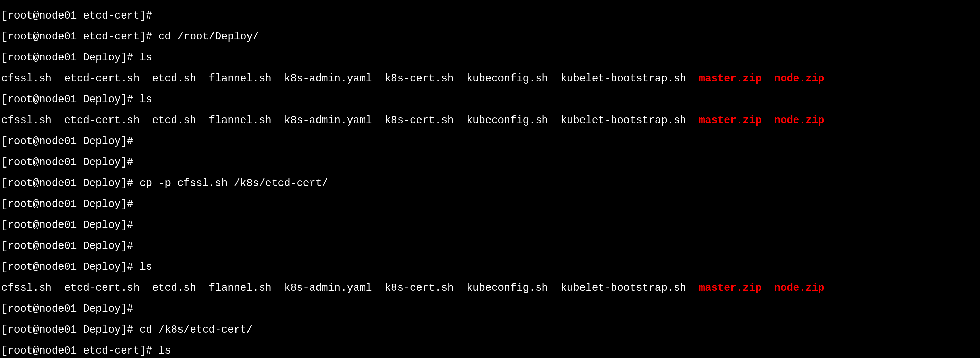 The height and width of the screenshot is (358, 980). Describe the element at coordinates (490, 37) in the screenshot. I see `command-line: [root@node01 etcd-cert]# cd /root/Deploy…` at that location.